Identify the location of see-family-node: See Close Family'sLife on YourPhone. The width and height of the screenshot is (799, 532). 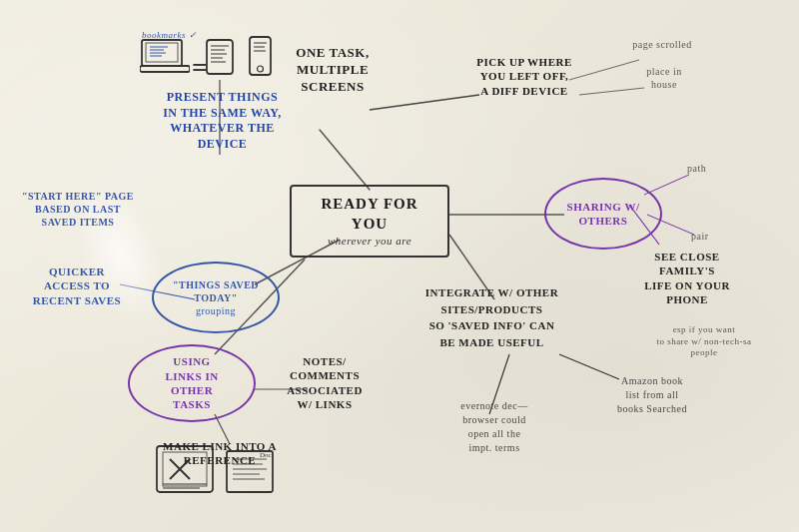
(687, 277).